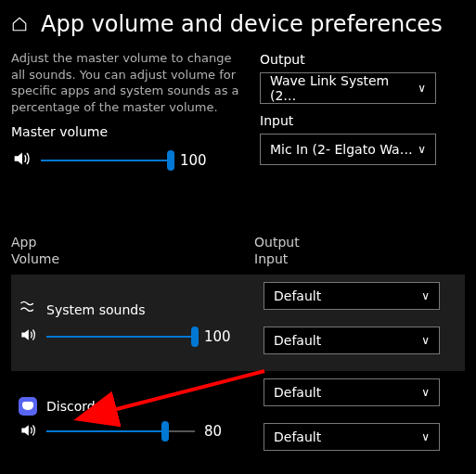 Image resolution: width=476 pixels, height=474 pixels. What do you see at coordinates (220, 337) in the screenshot?
I see `app-volume-value: 100` at bounding box center [220, 337].